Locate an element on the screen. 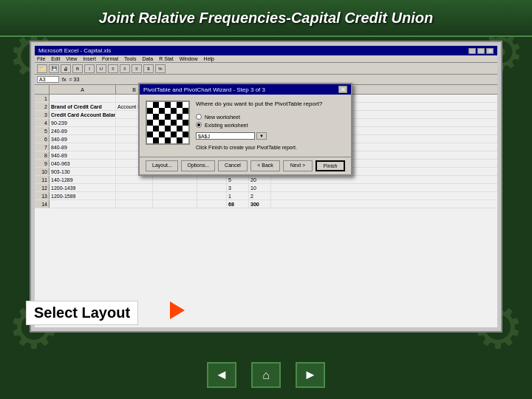  radio-existing-worksheet: Existing worksheet is located at coordinates (270, 125).